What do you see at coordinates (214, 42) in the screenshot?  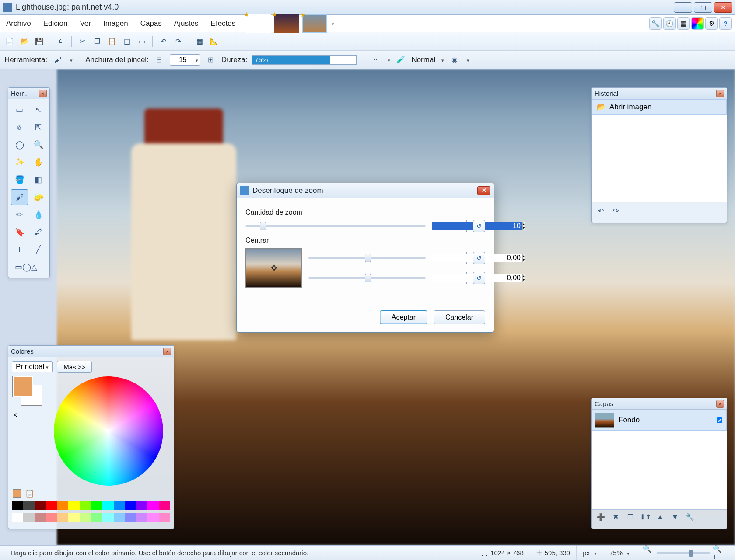 I see `ruler-icon: 📐` at bounding box center [214, 42].